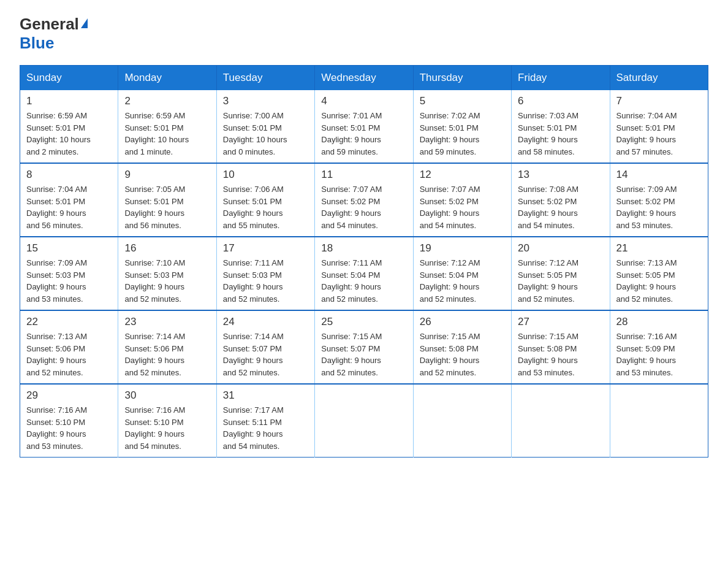 The image size is (728, 563). I want to click on calendar-cell: 15Sunrise: 7:09 AMSunset: 5:03 PMDayligh…, so click(69, 274).